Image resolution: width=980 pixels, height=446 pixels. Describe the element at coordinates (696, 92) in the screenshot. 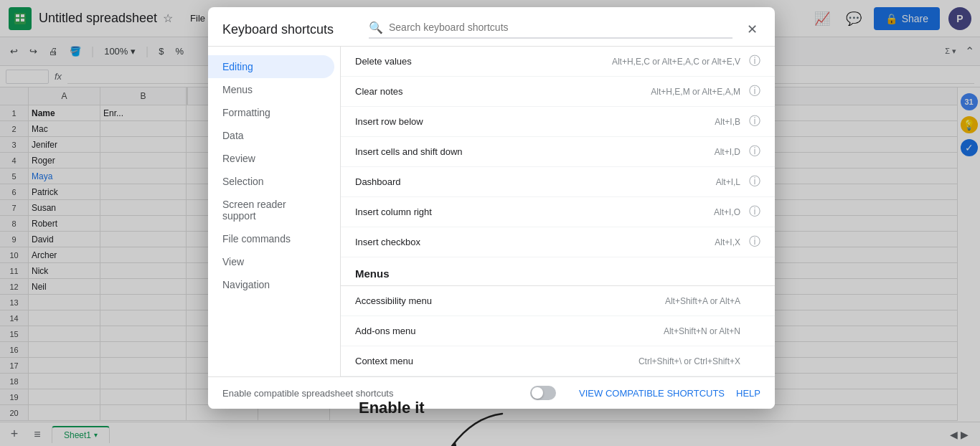

I see `shortcut-key: Alt+H,E,M or Alt+E,A,M` at that location.